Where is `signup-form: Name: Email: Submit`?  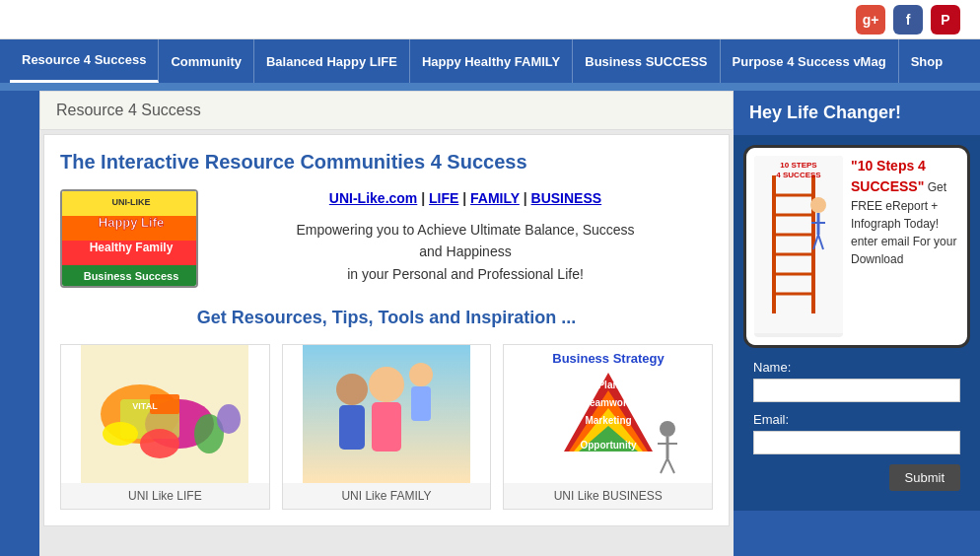
signup-form: Name: Email: Submit is located at coordinates (857, 430).